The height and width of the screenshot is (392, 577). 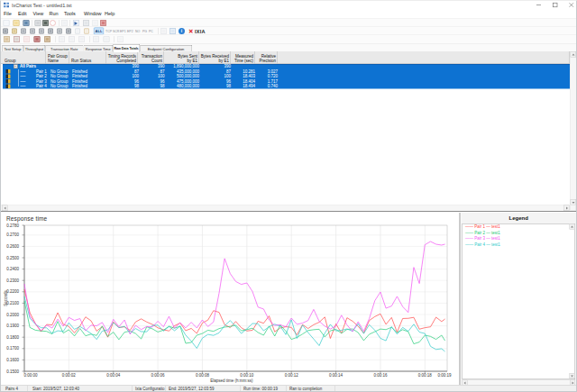 I want to click on svg-text: Response time, so click(x=27, y=219).